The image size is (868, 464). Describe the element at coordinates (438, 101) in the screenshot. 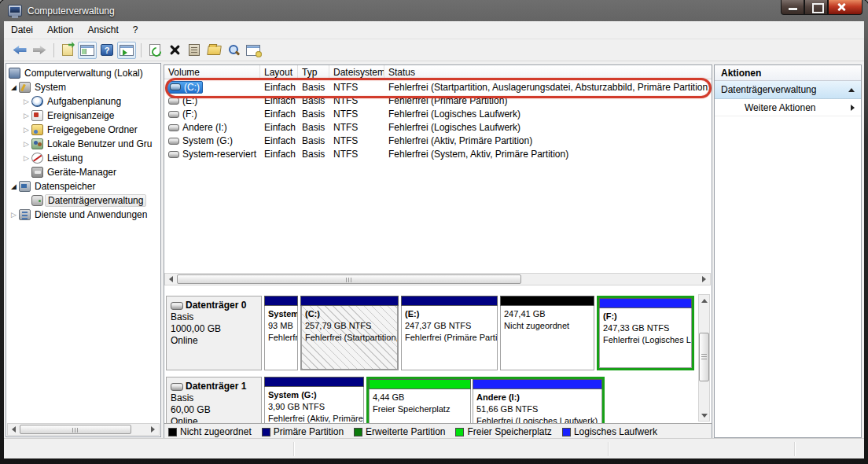

I see `table-row: (E:) Einfach Basis NTFS Fehlerfrei (Prim…` at that location.